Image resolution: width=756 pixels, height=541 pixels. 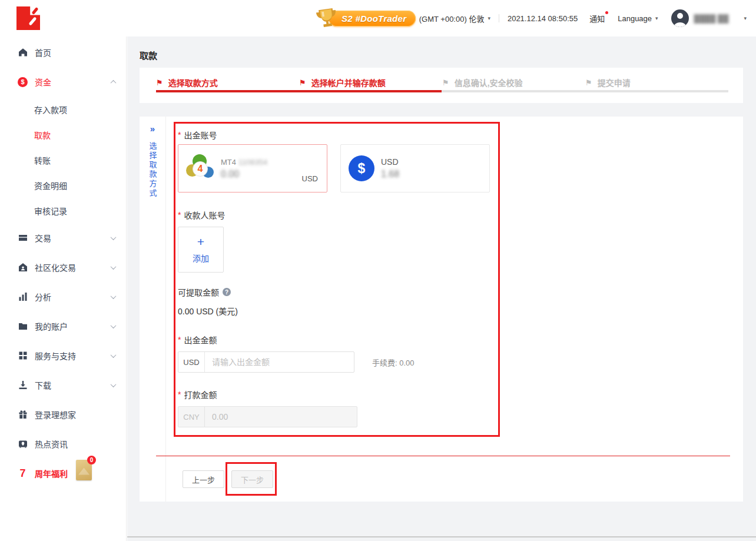 I want to click on withdraw-amount-input, so click(x=279, y=362).